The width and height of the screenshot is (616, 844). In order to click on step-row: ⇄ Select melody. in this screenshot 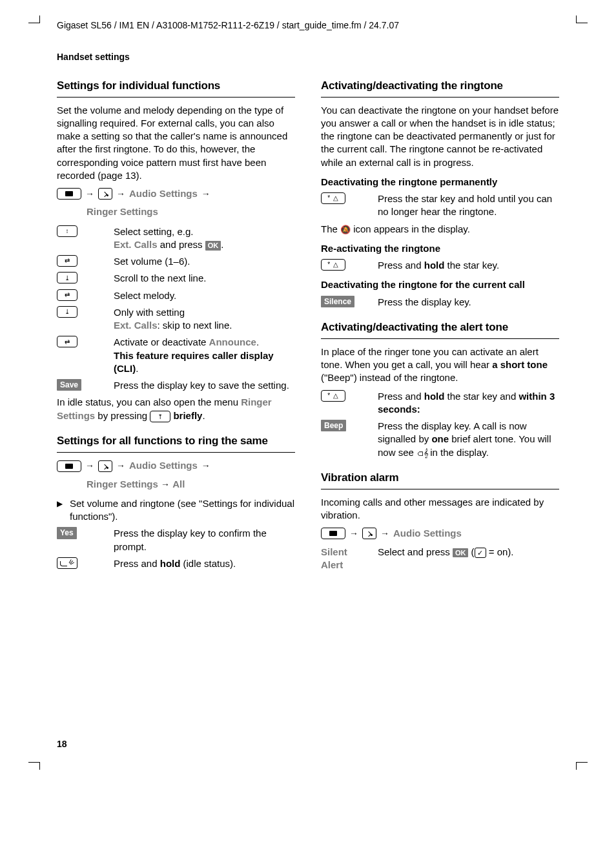, I will do `click(176, 296)`.